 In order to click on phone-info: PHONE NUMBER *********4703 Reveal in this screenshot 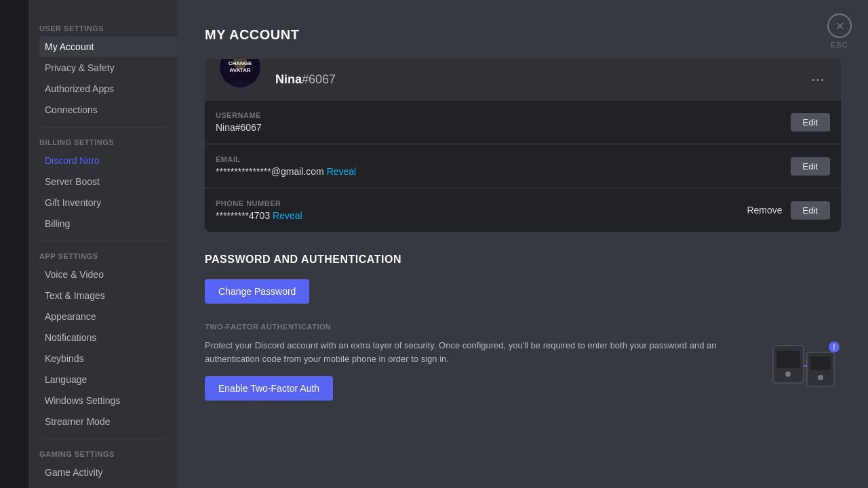, I will do `click(259, 210)`.